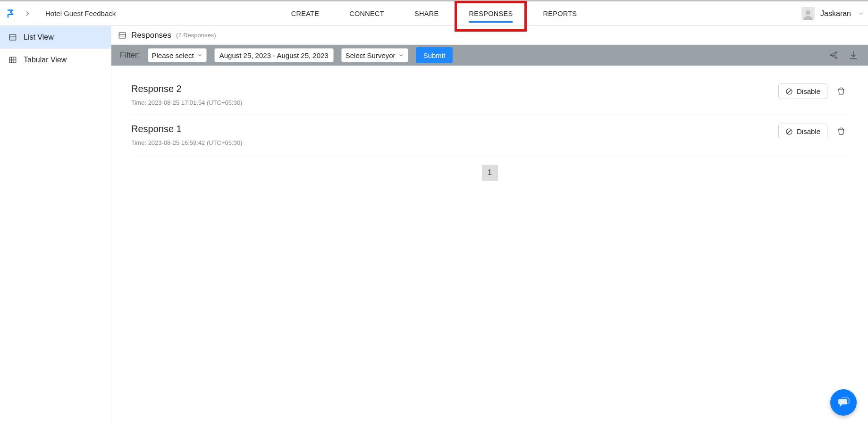 This screenshot has height=427, width=868. I want to click on response-title: Response 1, so click(451, 129).